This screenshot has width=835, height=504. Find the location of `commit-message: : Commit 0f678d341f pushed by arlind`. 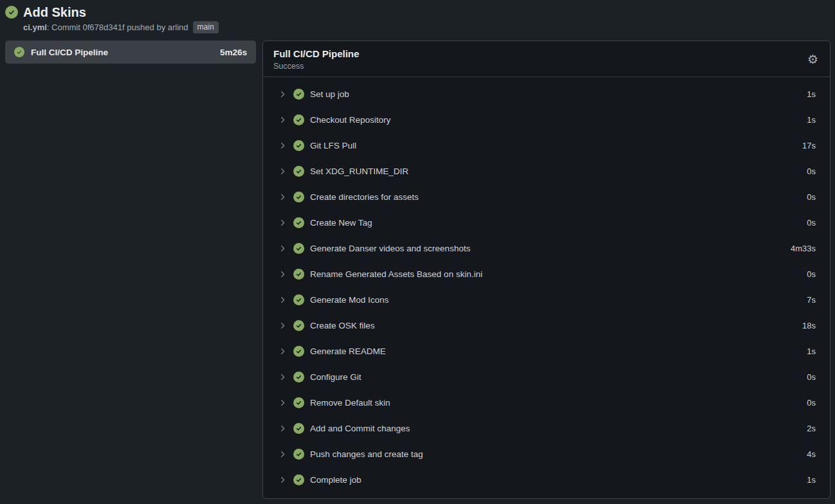

commit-message: : Commit 0f678d341f pushed by arlind is located at coordinates (118, 27).